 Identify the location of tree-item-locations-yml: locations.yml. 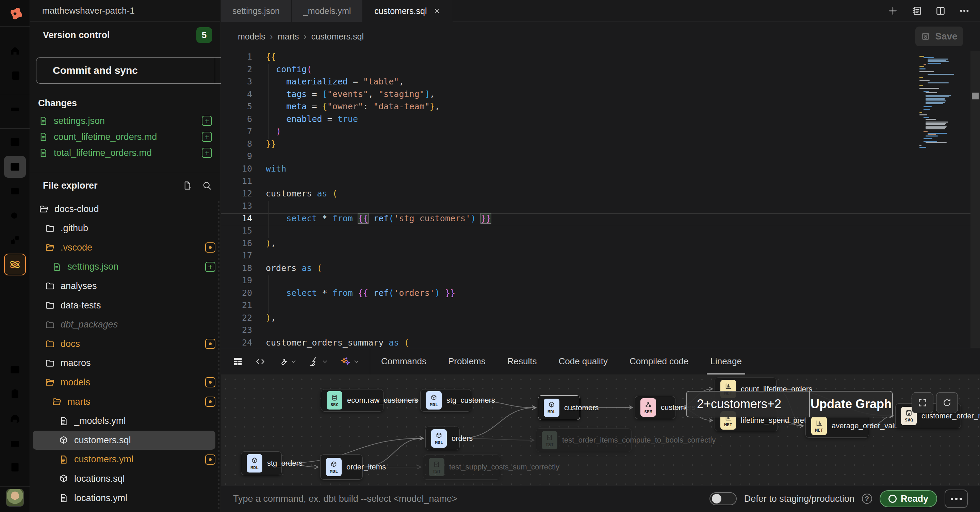
(124, 498).